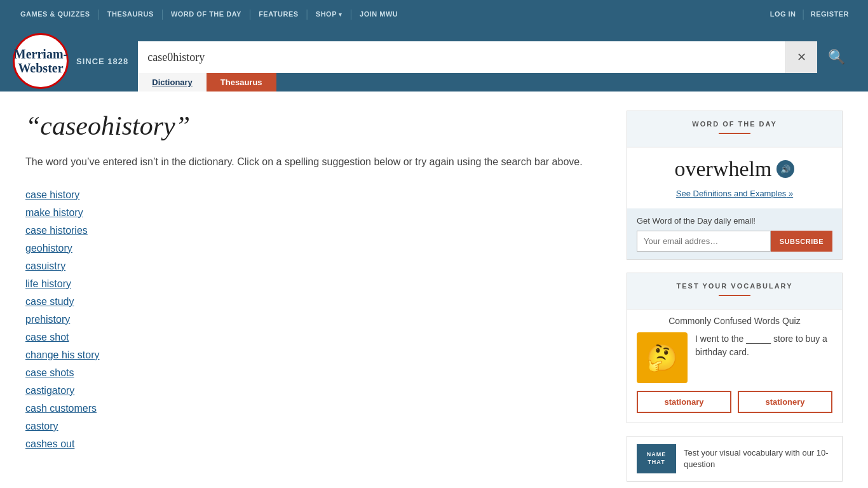  I want to click on suggestion-link-0: case history, so click(52, 194).